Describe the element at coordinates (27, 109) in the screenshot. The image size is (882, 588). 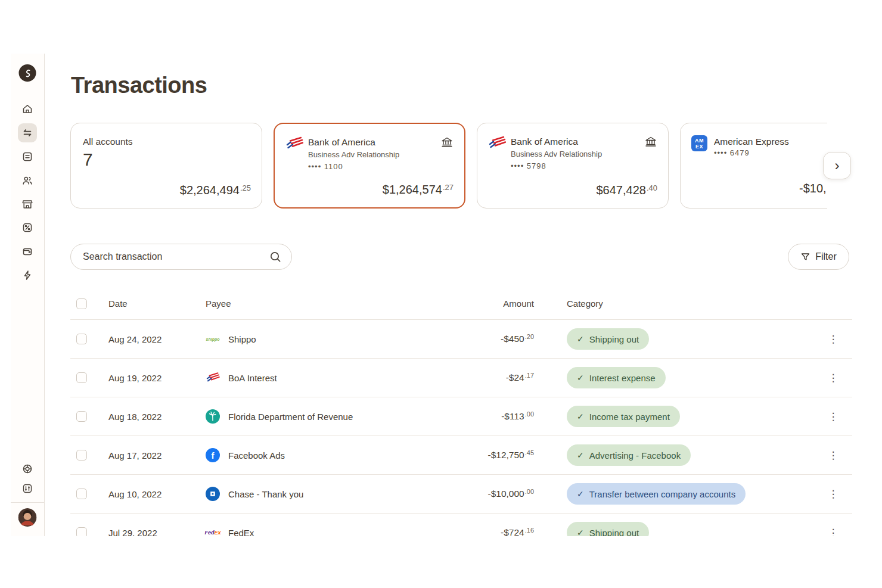
I see `home-icon` at that location.